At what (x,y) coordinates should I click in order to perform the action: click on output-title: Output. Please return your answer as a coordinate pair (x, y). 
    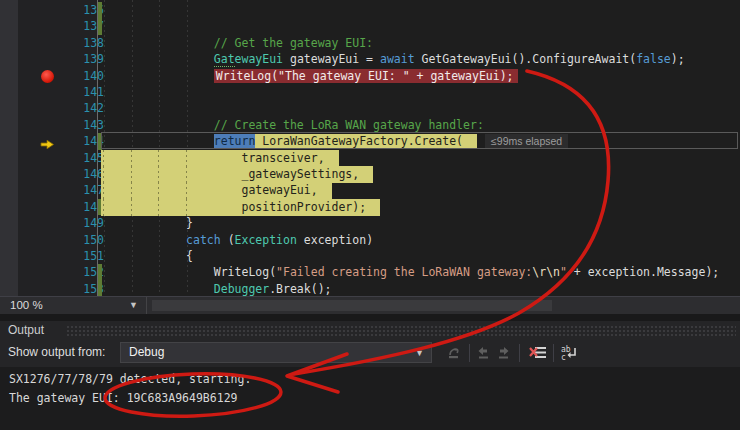
    Looking at the image, I should click on (26, 330).